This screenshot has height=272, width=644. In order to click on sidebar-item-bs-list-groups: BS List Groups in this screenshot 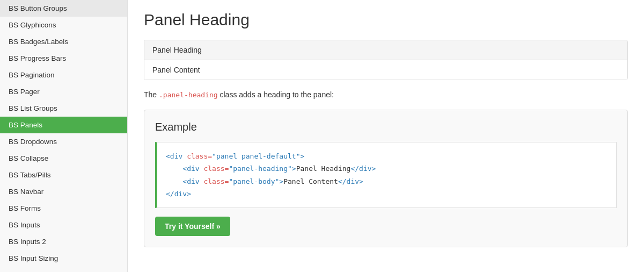, I will do `click(63, 109)`.